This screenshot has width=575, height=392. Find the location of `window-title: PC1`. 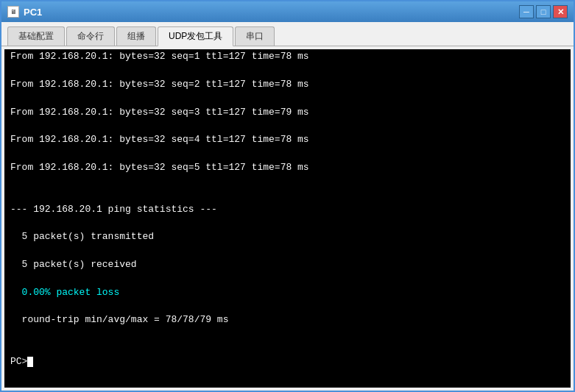

window-title: PC1 is located at coordinates (32, 12).